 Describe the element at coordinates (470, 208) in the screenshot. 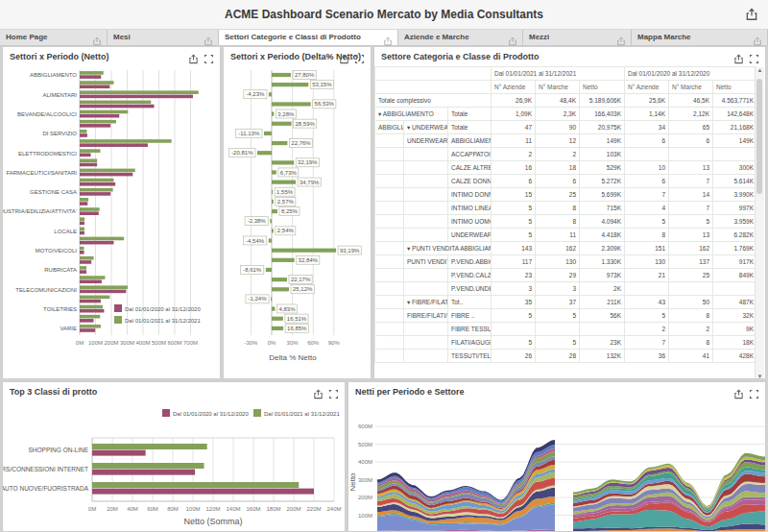

I see `row-label-class: INTIMO LINEA ..` at that location.